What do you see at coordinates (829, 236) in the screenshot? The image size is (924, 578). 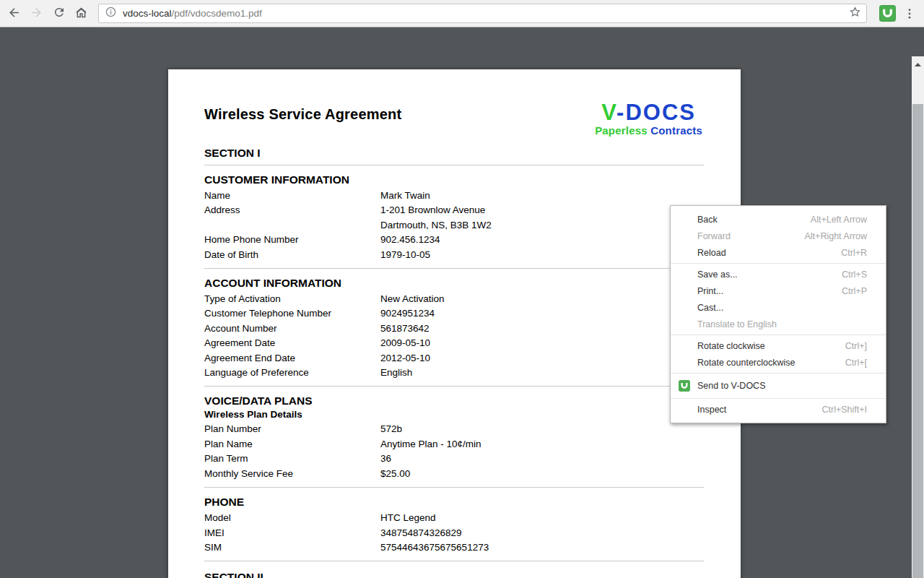 I see `menu-item-shortcut: Alt+Right Arrow` at bounding box center [829, 236].